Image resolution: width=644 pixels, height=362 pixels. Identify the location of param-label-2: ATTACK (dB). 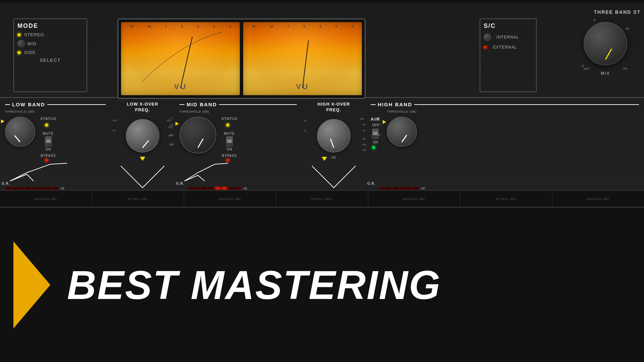
(138, 199).